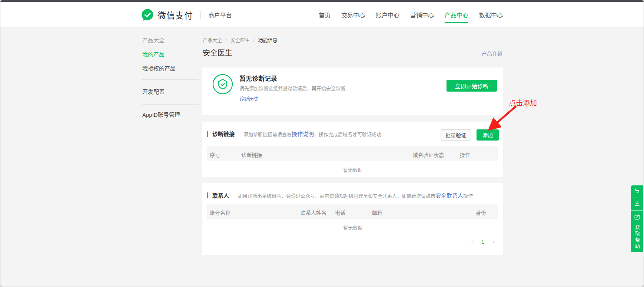  Describe the element at coordinates (153, 40) in the screenshot. I see `sidebar-item-all-products: 产品大全` at that location.